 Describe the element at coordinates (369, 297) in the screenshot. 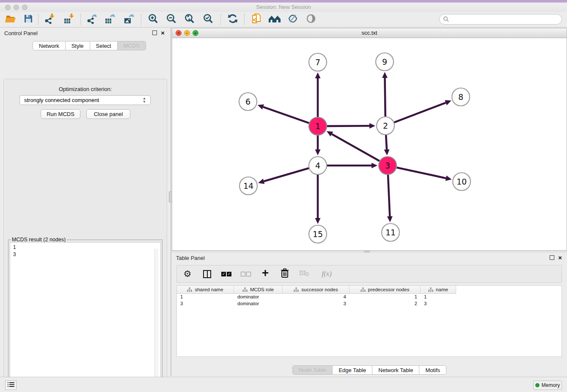

I see `table-row: 1dominator411` at that location.